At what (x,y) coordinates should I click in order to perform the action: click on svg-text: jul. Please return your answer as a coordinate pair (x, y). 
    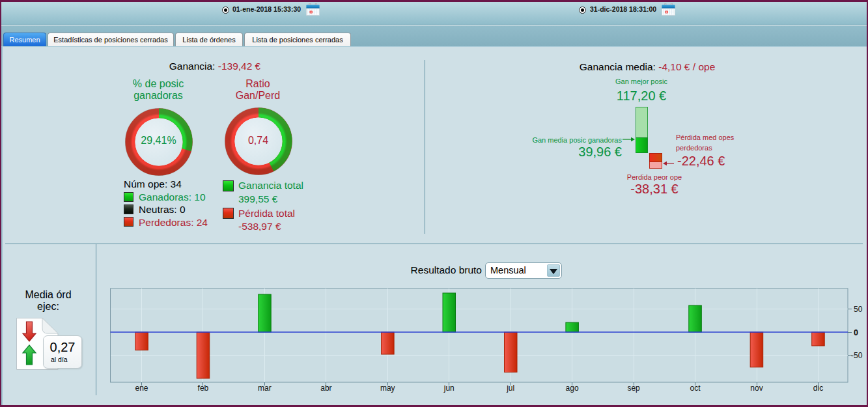
    Looking at the image, I should click on (511, 388).